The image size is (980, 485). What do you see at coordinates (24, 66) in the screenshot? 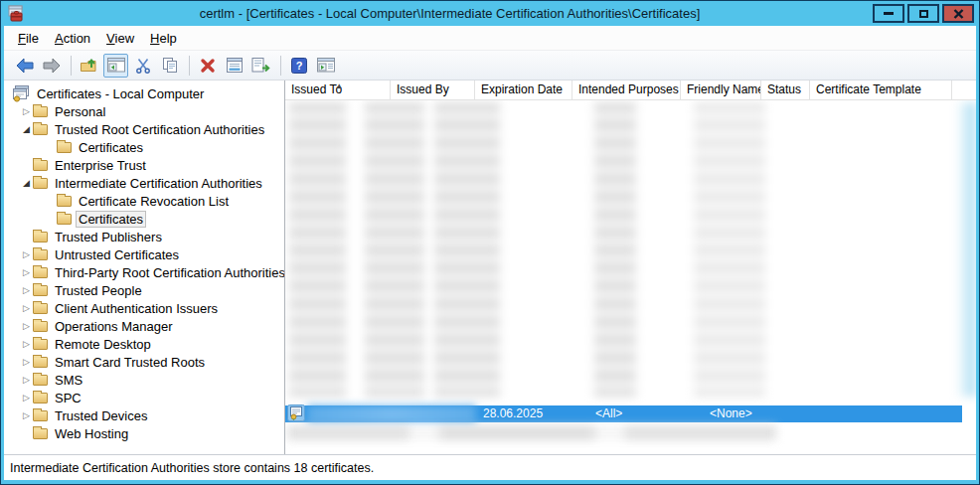
I see `back-button` at bounding box center [24, 66].